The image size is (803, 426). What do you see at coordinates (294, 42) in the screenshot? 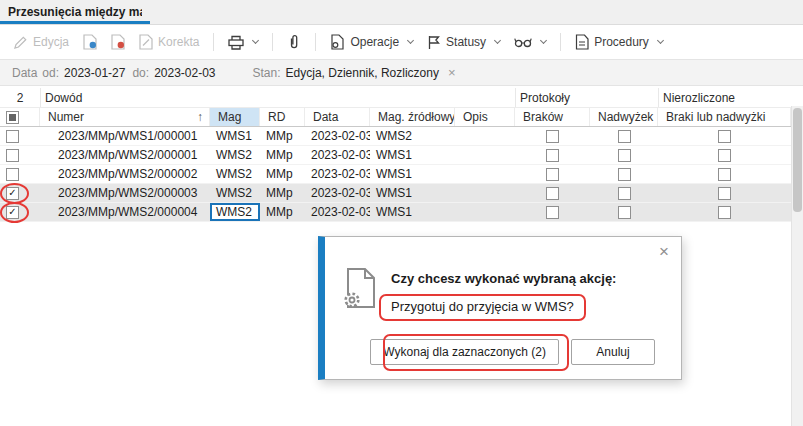
I see `attachments-button` at bounding box center [294, 42].